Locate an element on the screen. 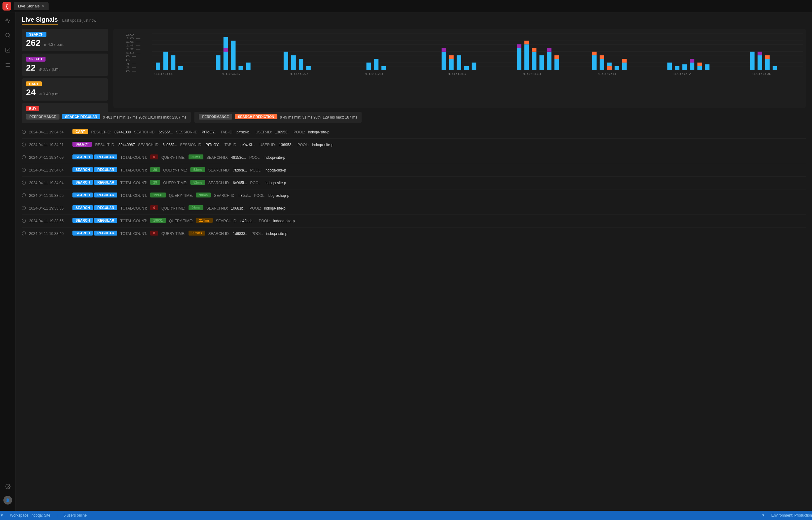 Image resolution: width=812 pixels, height=520 pixels. sidebar: 👤 is located at coordinates (8, 261).